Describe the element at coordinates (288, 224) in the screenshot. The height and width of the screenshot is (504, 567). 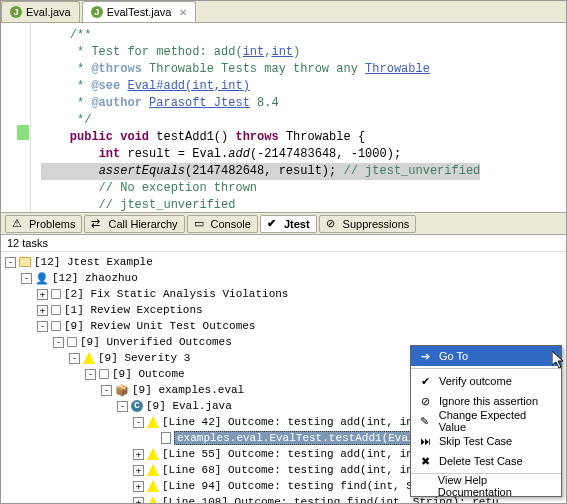
I see `tab-jtest: ✔Jtest` at that location.